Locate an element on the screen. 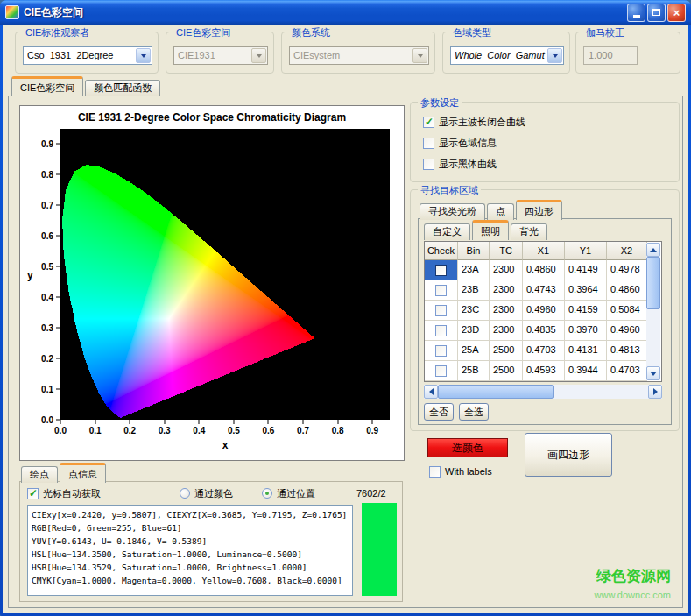 This screenshot has width=691, height=616. auto-capture-checkbox: 光标自动获取 is located at coordinates (64, 493).